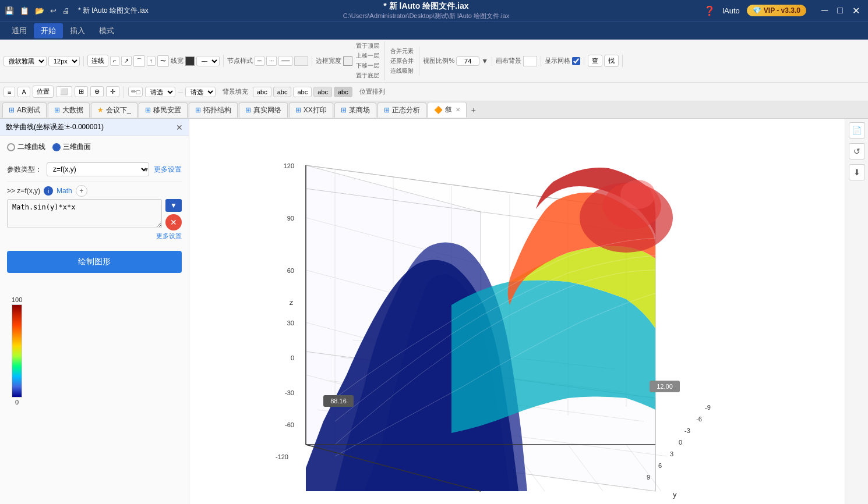 The height and width of the screenshot is (504, 868). Describe the element at coordinates (64, 92) in the screenshot. I see `shape1-btn: ⬜` at that location.